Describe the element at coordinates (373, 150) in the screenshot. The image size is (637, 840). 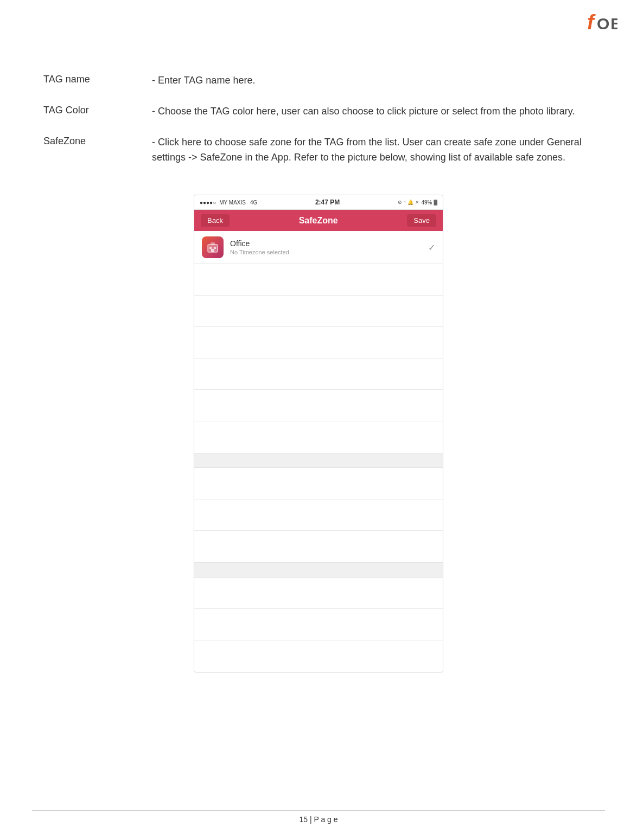
I see `safezone-desc: - Click here to choose safe zone for the…` at that location.